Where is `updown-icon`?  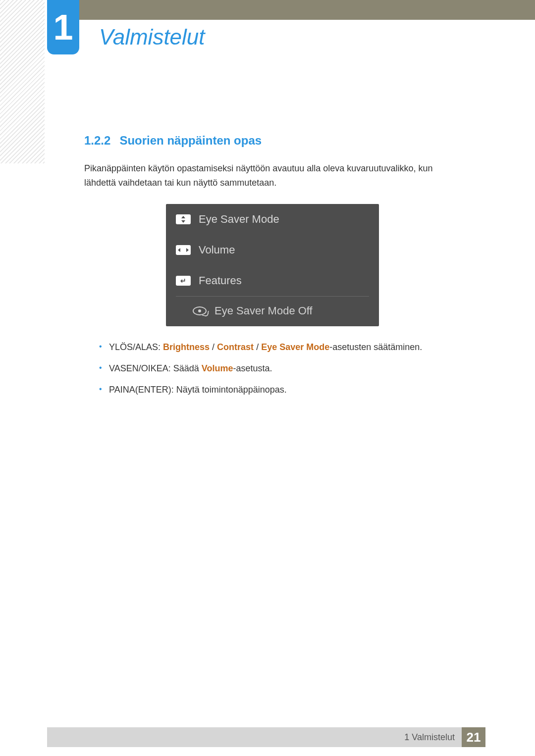
updown-icon is located at coordinates (183, 219).